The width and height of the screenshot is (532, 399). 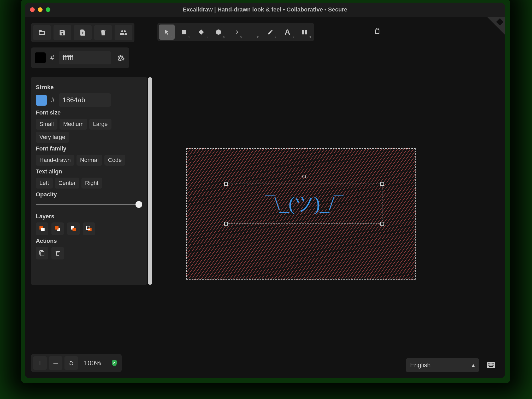 What do you see at coordinates (258, 37) in the screenshot?
I see `tool-index: 6` at bounding box center [258, 37].